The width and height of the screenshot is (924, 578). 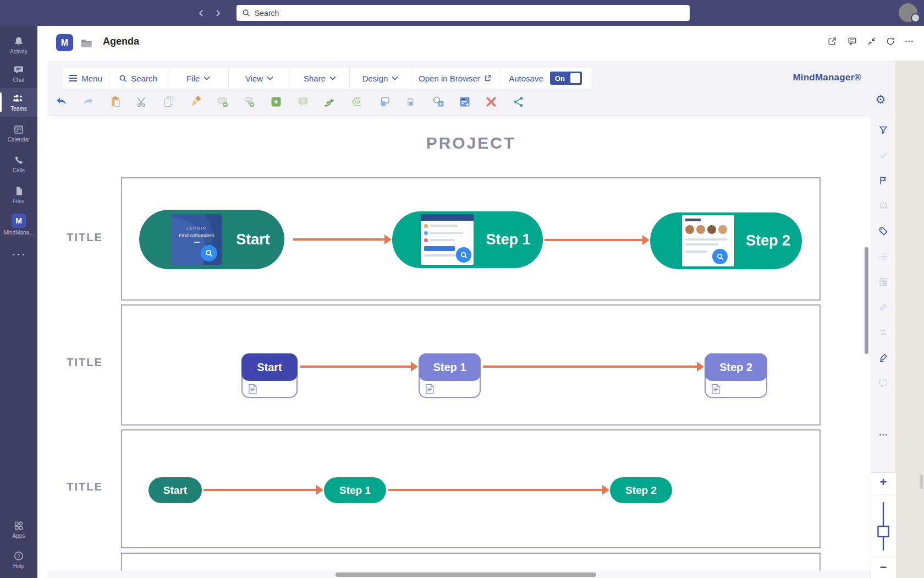 I want to click on folder-icon, so click(x=87, y=43).